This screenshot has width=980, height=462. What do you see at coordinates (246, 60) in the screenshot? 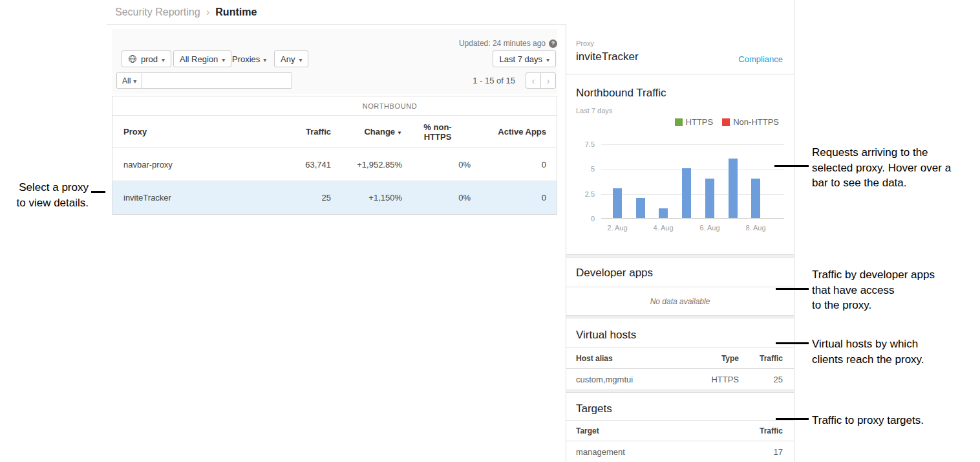
I see `proxies-label: Proxies` at bounding box center [246, 60].